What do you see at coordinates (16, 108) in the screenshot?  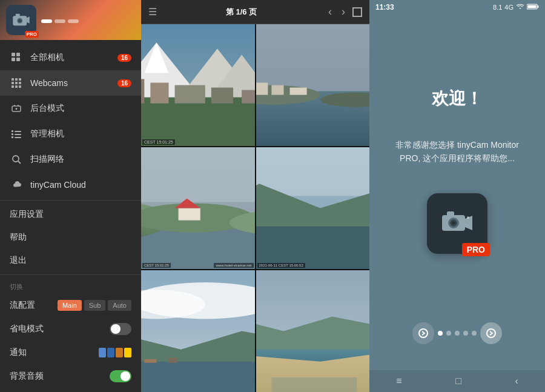 I see `sleep-icon` at bounding box center [16, 108].